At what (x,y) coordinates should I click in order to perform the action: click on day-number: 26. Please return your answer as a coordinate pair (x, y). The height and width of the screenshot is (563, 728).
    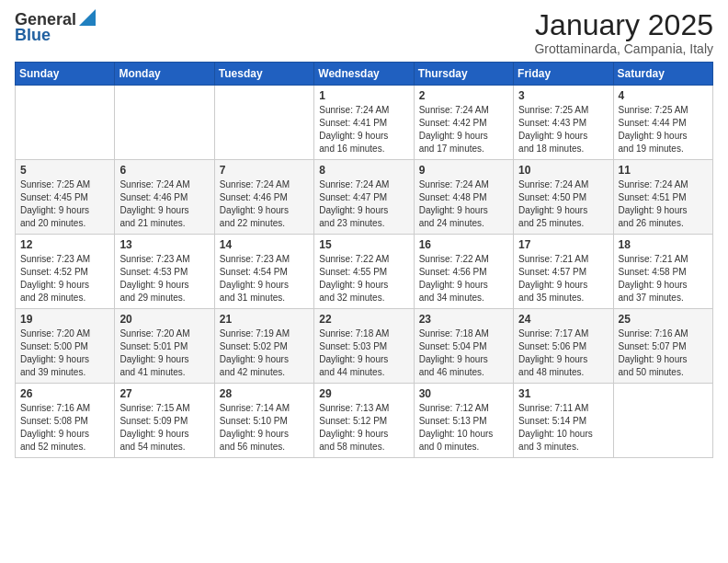
    Looking at the image, I should click on (64, 394).